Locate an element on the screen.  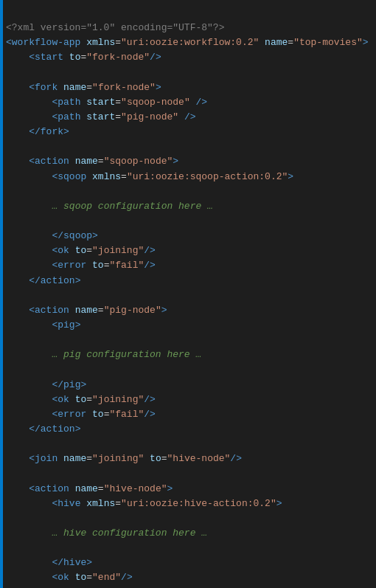
code-token: <ok is located at coordinates (60, 251).